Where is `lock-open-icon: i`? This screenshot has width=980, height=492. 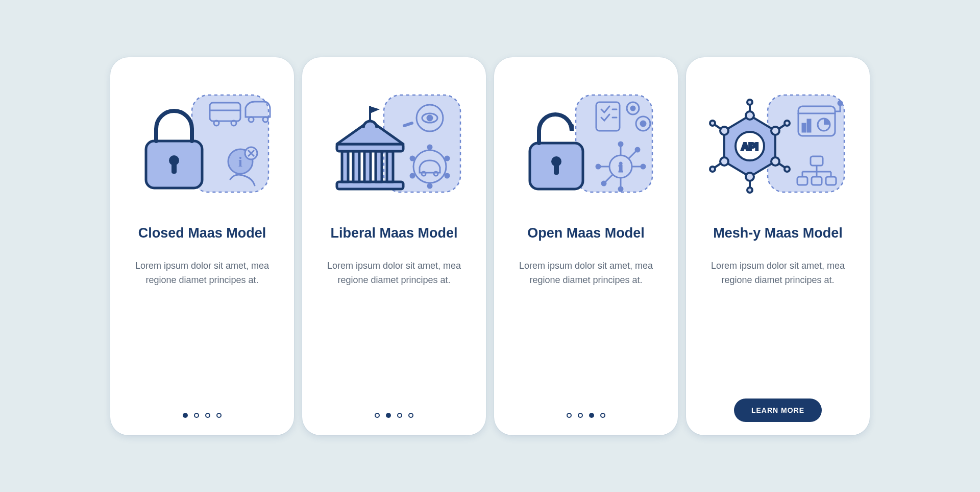 lock-open-icon: i is located at coordinates (586, 144).